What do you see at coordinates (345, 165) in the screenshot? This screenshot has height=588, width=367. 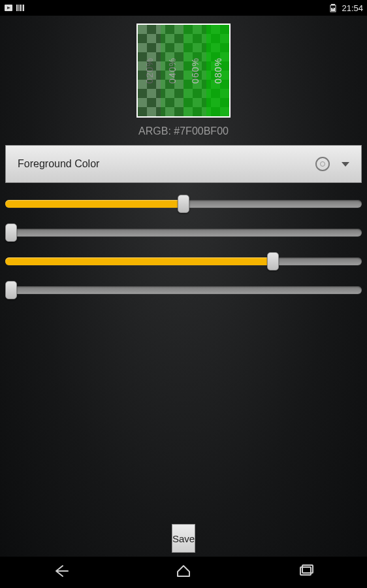 I see `chevron-down-icon` at bounding box center [345, 165].